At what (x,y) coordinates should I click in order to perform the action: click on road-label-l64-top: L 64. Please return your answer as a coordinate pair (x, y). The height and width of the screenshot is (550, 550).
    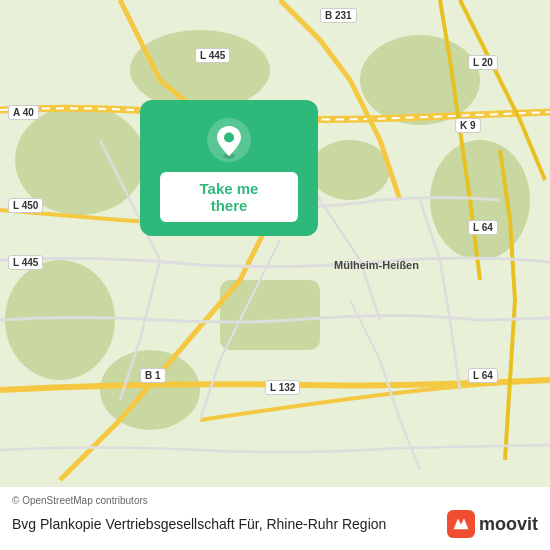
    Looking at the image, I should click on (483, 228).